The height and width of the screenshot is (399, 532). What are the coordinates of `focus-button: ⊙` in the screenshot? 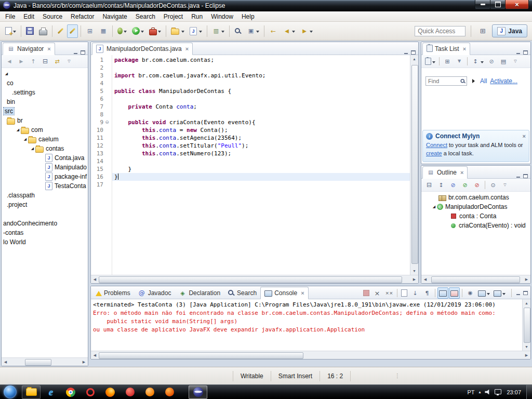 It's located at (493, 185).